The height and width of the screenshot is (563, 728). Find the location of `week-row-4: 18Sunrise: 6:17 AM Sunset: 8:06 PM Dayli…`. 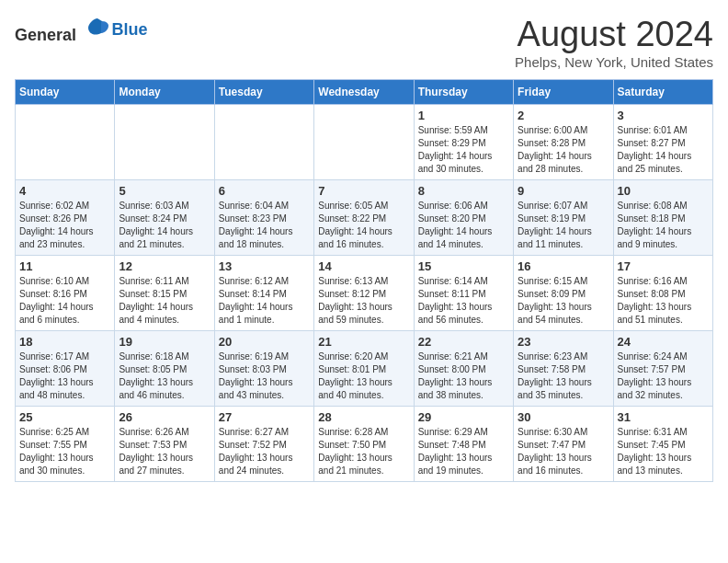

week-row-4: 18Sunrise: 6:17 AM Sunset: 8:06 PM Dayli… is located at coordinates (364, 369).